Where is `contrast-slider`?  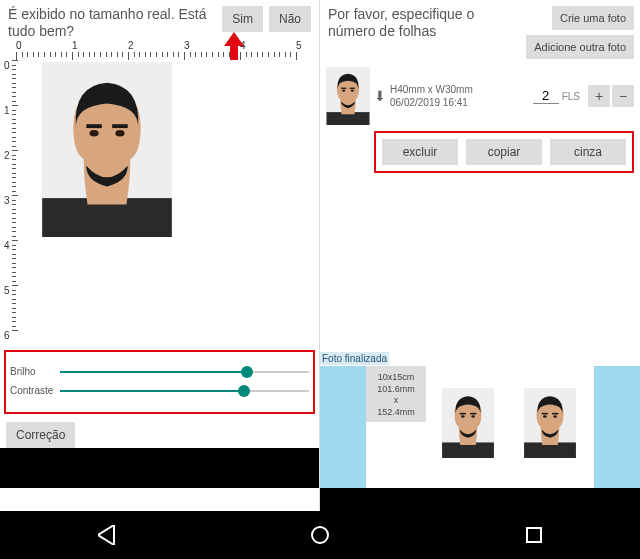 contrast-slider is located at coordinates (184, 391).